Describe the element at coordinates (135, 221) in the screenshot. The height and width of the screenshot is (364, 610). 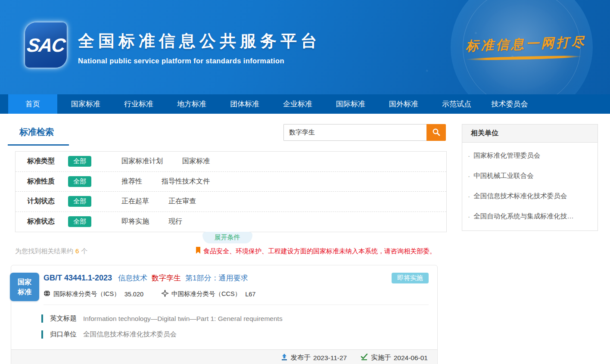
I see `filter-option-upcoming: 即将实施` at that location.